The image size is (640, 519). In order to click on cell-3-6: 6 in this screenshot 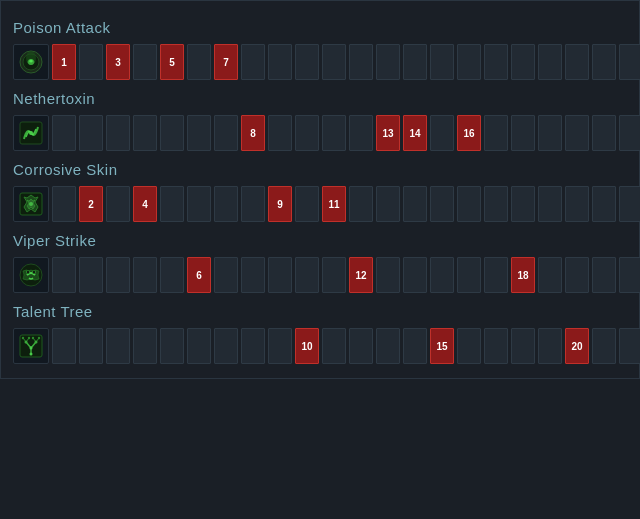, I will do `click(199, 275)`.